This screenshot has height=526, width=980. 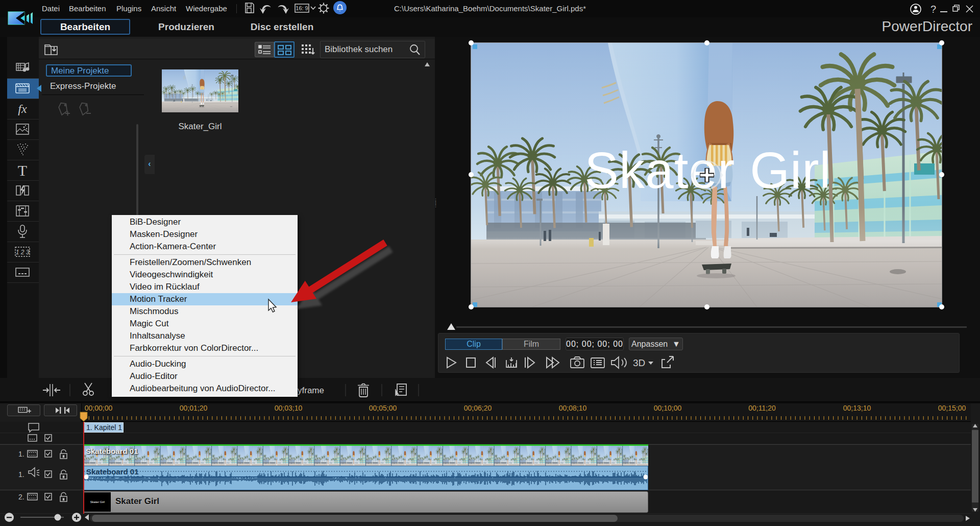 What do you see at coordinates (99, 408) in the screenshot?
I see `svg-text: 00;00;00` at bounding box center [99, 408].